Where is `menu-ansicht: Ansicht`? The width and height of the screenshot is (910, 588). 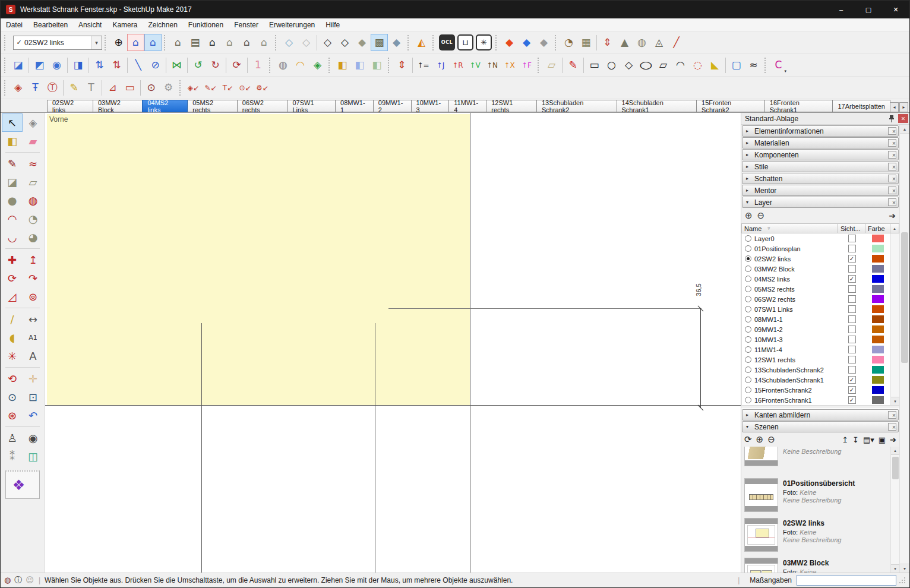 menu-ansicht: Ansicht is located at coordinates (90, 25).